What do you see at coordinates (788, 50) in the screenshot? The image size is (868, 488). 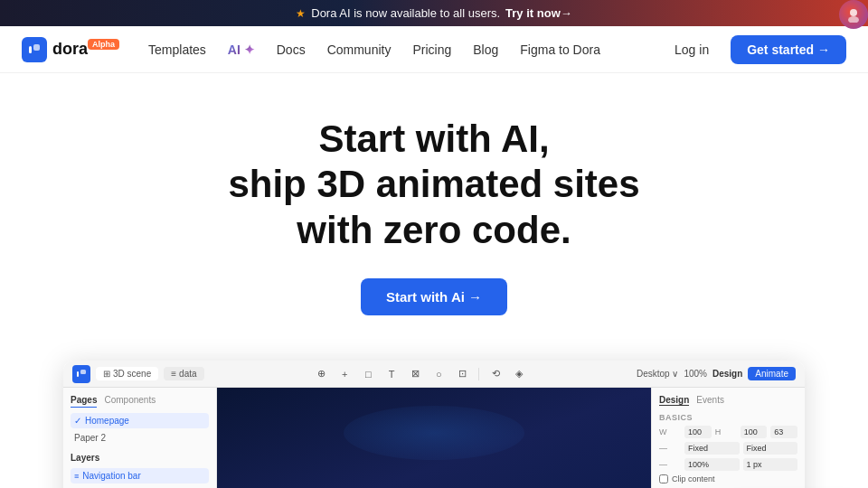 I see `get-started-button: Get started →` at bounding box center [788, 50].